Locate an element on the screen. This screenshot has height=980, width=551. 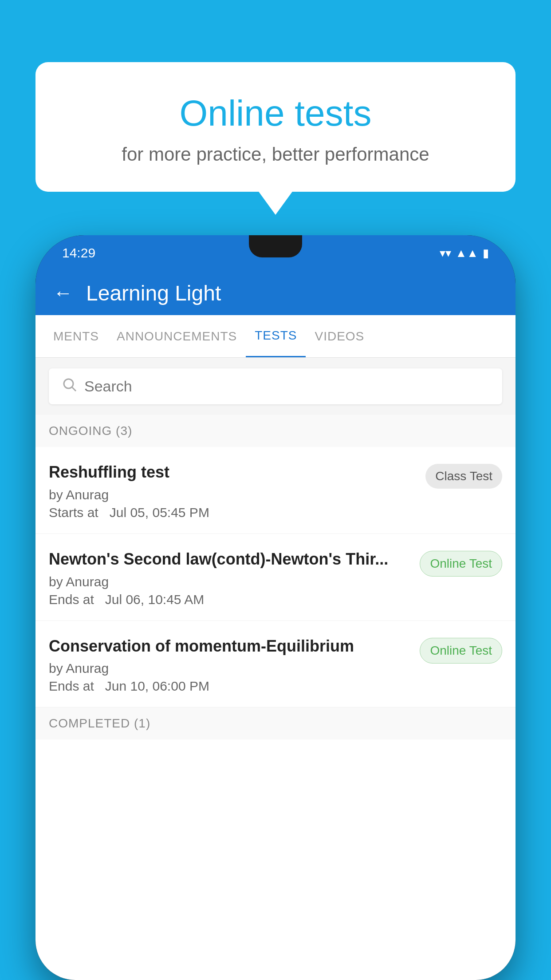
test-time-3: Ends at Jun 10, 06:00 PM is located at coordinates (230, 686).